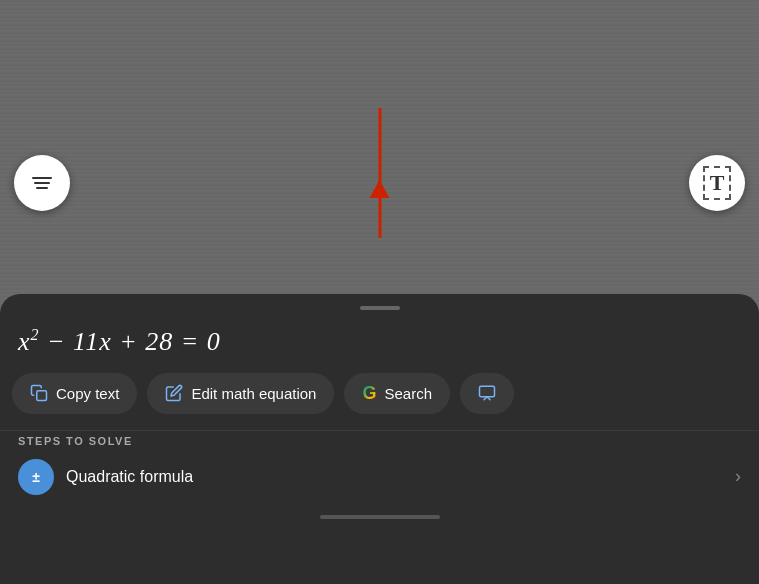 The height and width of the screenshot is (584, 759). Describe the element at coordinates (39, 393) in the screenshot. I see `copy-icon` at that location.